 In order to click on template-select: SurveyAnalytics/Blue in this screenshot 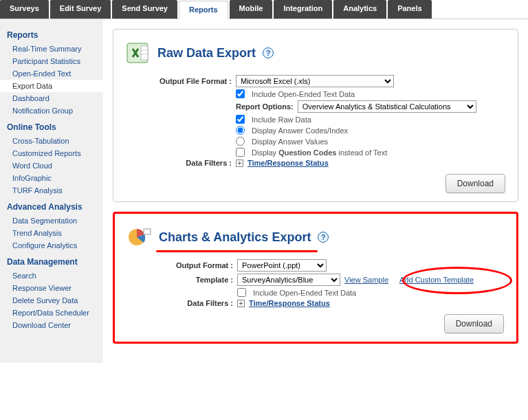, I will do `click(289, 280)`.